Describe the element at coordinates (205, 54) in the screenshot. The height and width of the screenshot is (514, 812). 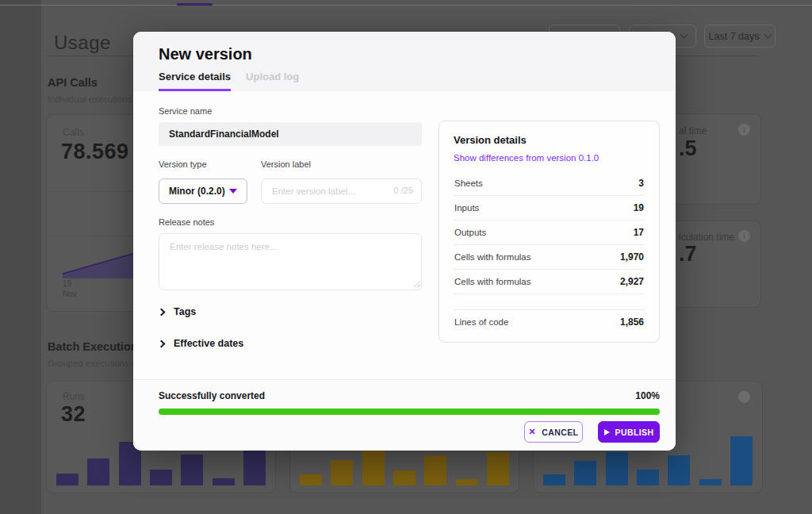
I see `modal-title: New version` at that location.